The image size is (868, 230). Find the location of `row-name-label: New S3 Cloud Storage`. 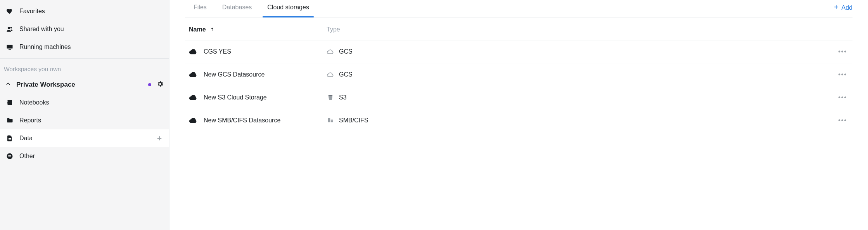

row-name-label: New S3 Cloud Storage is located at coordinates (235, 98).